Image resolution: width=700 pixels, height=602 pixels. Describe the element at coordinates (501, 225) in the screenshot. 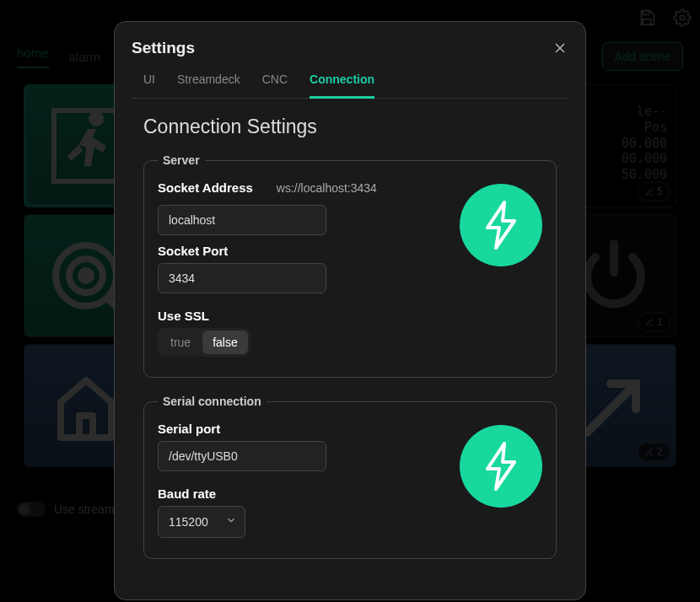

I see `server-status-indicator` at that location.